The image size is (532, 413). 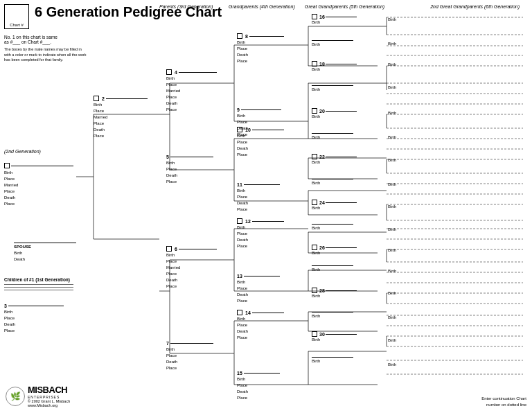 I want to click on p21-line, so click(x=332, y=133).